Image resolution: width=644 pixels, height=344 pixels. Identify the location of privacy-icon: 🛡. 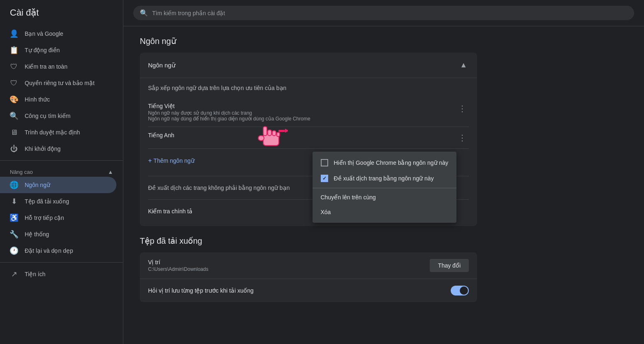
(14, 83).